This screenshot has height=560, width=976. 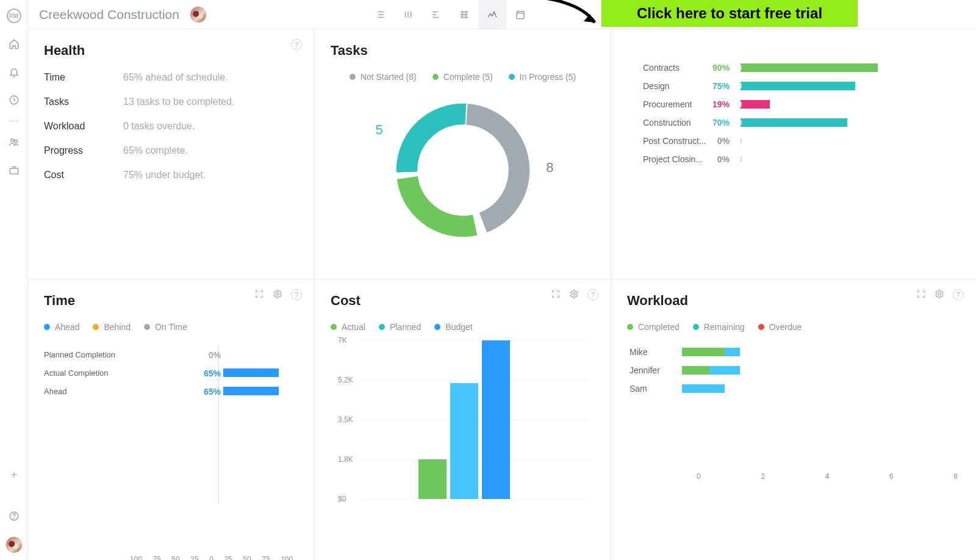 What do you see at coordinates (794, 370) in the screenshot?
I see `workload-row: Jennifer` at bounding box center [794, 370].